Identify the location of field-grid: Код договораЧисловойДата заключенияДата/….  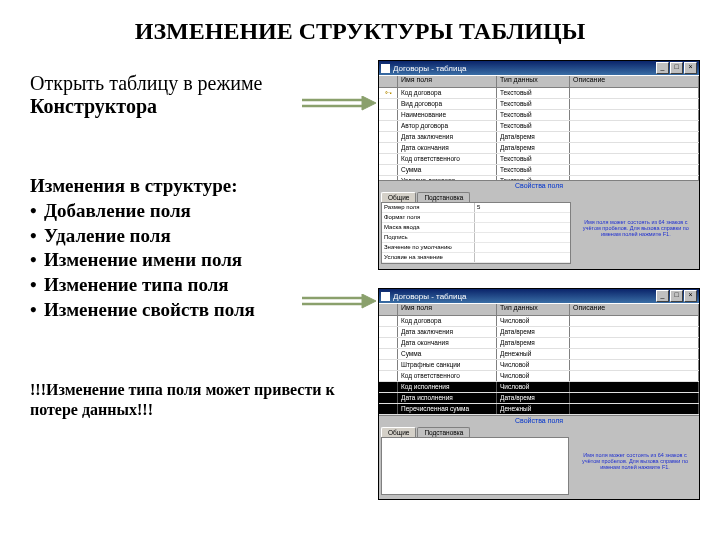
(539, 366).